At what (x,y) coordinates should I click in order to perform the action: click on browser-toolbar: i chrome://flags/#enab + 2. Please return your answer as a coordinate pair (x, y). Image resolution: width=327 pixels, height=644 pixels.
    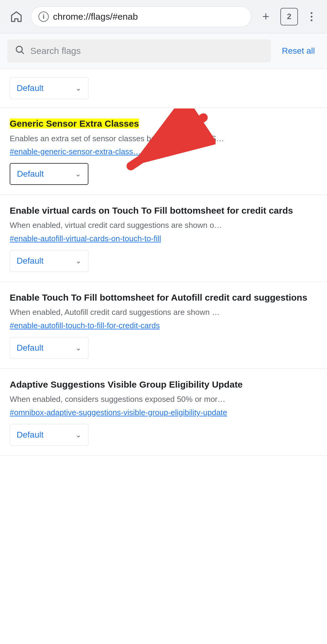
    Looking at the image, I should click on (164, 17).